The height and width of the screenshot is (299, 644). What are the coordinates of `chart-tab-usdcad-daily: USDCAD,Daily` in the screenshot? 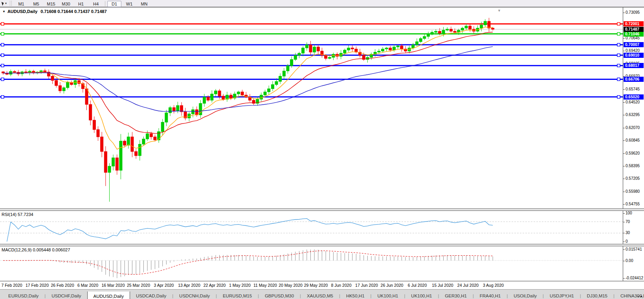 It's located at (151, 295).